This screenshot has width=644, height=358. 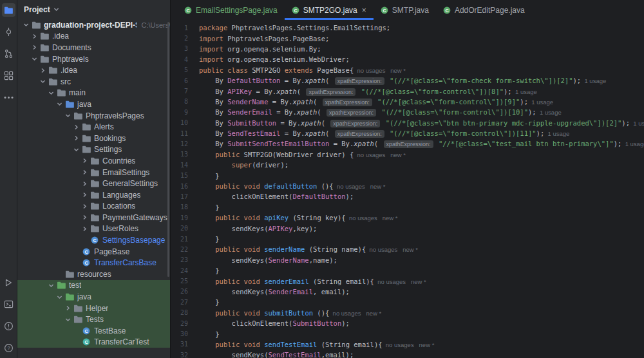 I want to click on line-number: 27, so click(x=185, y=303).